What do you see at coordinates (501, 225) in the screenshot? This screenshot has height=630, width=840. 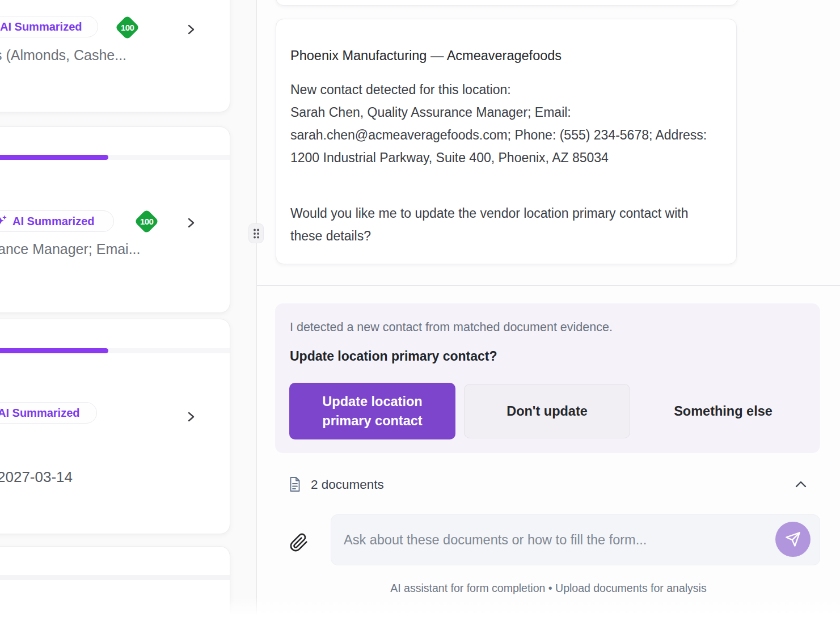 I see `message-question: Would you like me to update the vendor l…` at bounding box center [501, 225].